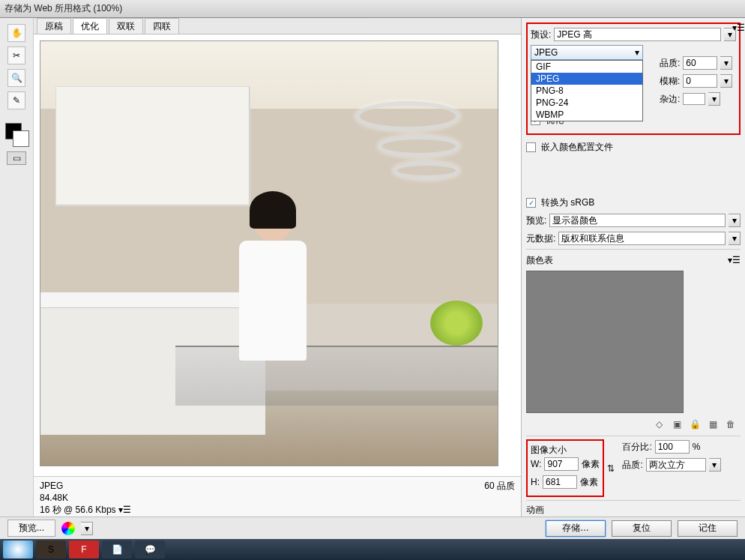 The width and height of the screenshot is (745, 560). Describe the element at coordinates (587, 52) in the screenshot. I see `format-selected: JPEG▾` at that location.